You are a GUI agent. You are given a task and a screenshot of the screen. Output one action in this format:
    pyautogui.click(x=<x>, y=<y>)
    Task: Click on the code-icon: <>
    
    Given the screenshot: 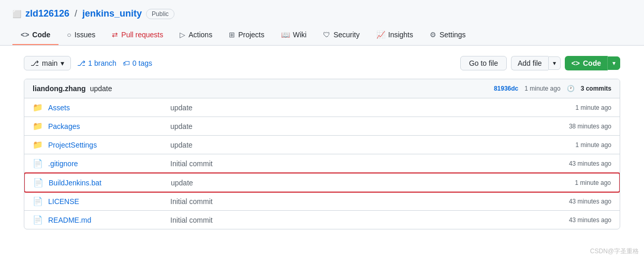 What is the action you would take?
    pyautogui.click(x=25, y=35)
    